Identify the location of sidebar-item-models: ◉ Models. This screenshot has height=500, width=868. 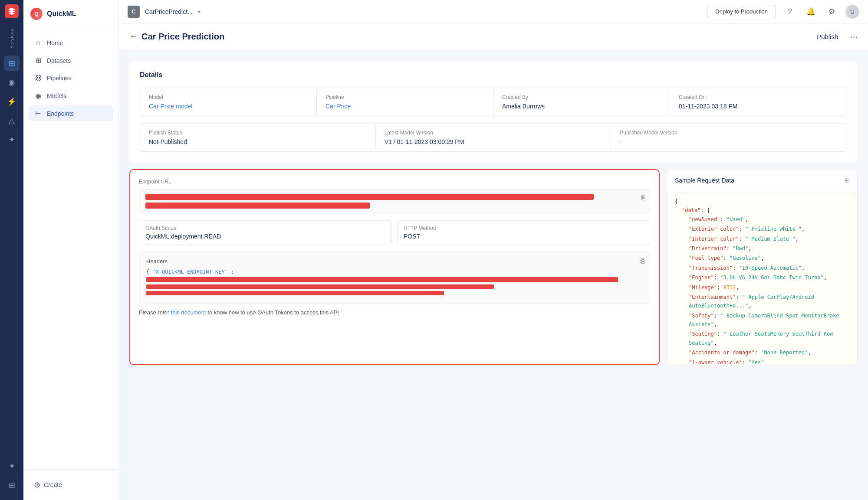
(71, 95).